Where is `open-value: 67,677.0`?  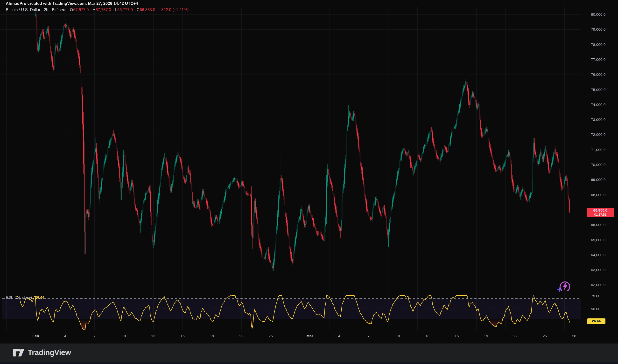 open-value: 67,677.0 is located at coordinates (81, 10).